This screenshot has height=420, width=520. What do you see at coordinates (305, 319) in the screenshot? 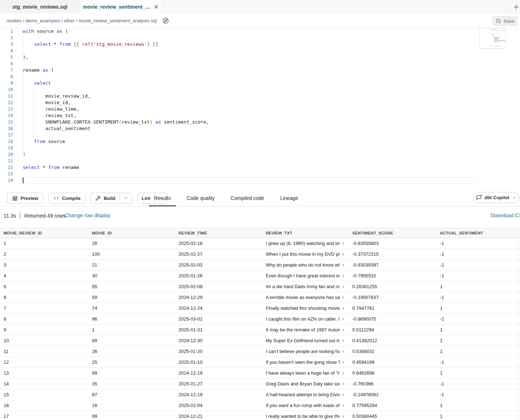
I see `cell-review_txt: I caught this film on AZN on cable. It s…` at bounding box center [305, 319].